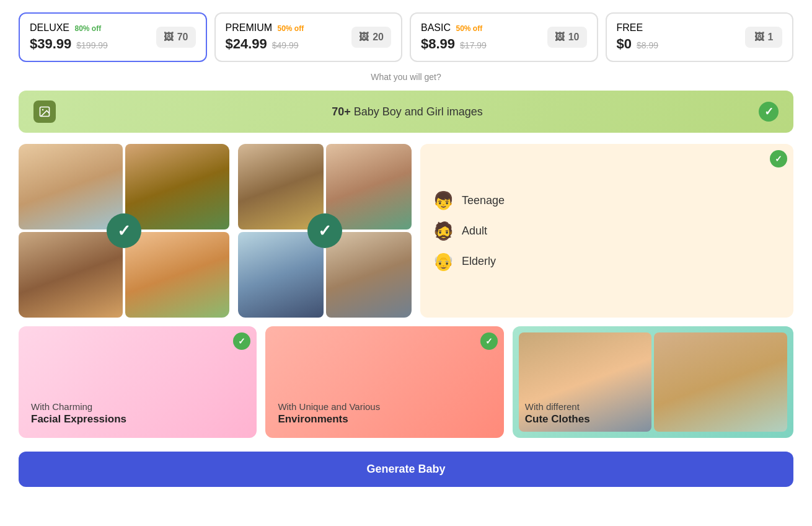 The image size is (812, 526). I want to click on badge-icon-basic: 🖼, so click(560, 37).